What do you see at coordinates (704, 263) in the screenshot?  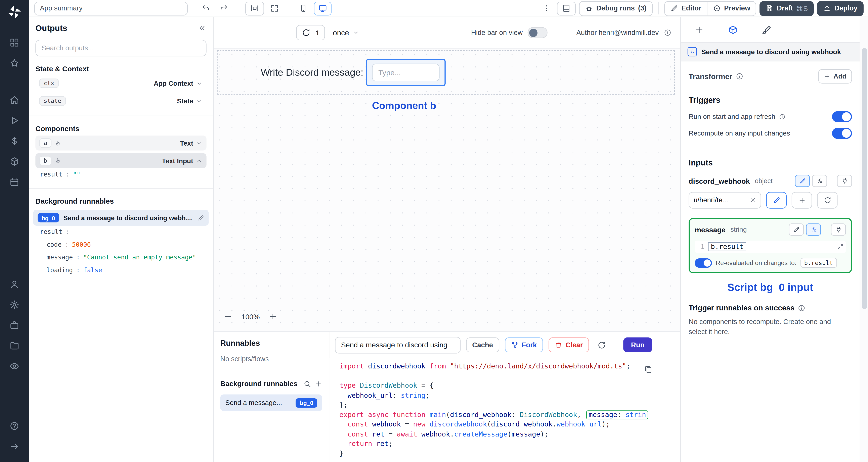 I see `reevaluate-toggle` at bounding box center [704, 263].